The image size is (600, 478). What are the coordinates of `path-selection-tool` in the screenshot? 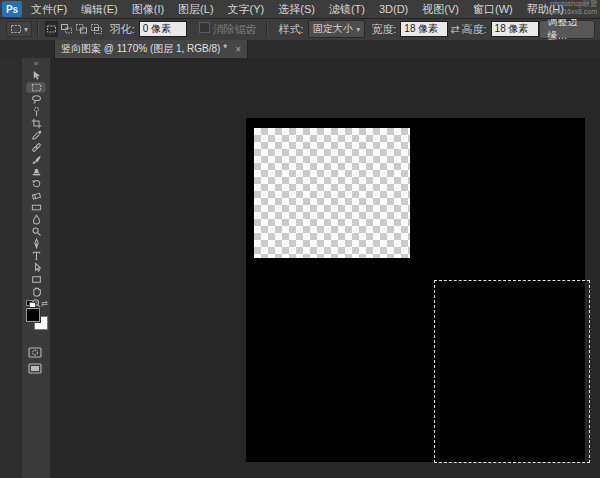 It's located at (36, 268).